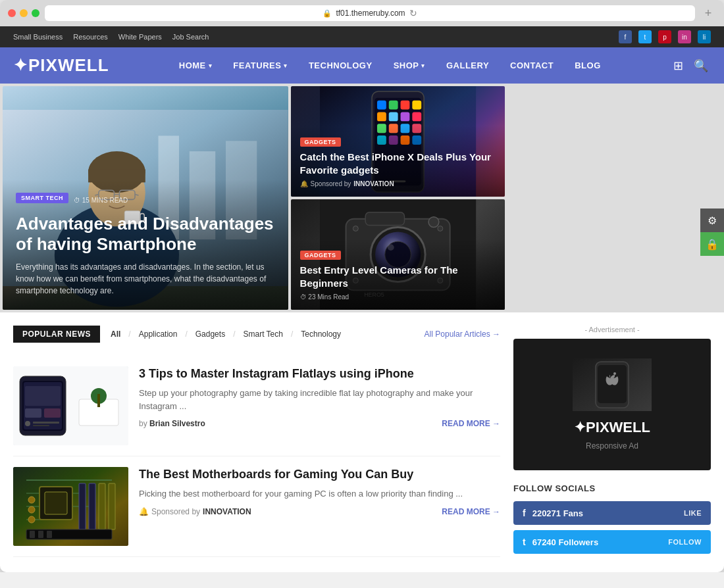 The image size is (724, 588). Describe the element at coordinates (362, 66) in the screenshot. I see `site-header: ✦PIXWELL HOME ▾ FEATURES ▾ TECHNOLOGY SH…` at that location.